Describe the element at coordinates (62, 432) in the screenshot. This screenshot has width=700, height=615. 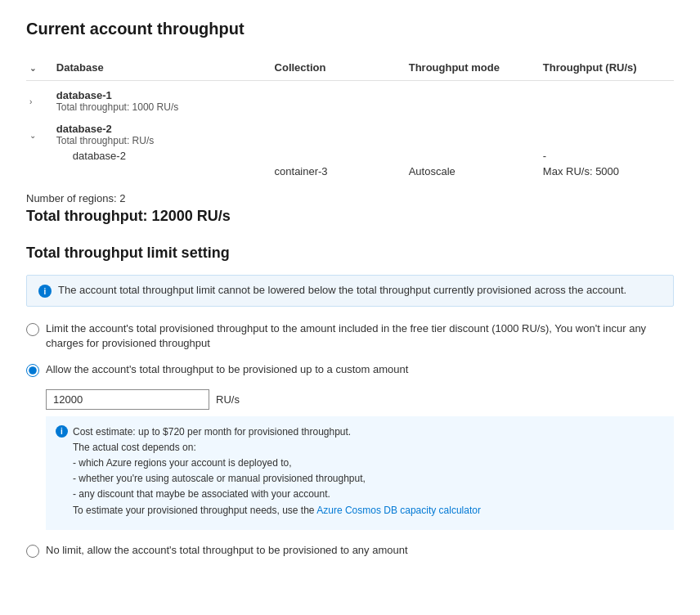
I see `cost-info-icon: i` at that location.